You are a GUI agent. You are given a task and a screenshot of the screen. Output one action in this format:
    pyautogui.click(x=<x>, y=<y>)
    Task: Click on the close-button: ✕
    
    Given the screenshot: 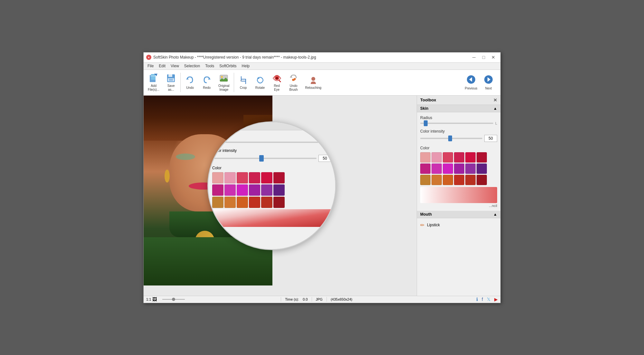 What is the action you would take?
    pyautogui.click(x=493, y=57)
    